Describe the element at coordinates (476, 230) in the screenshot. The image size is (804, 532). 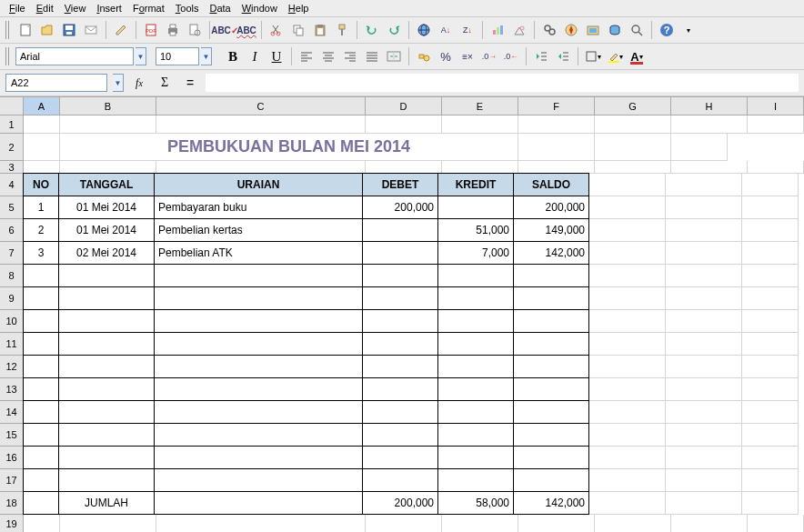
I see `cell-kredit: 51,000` at that location.